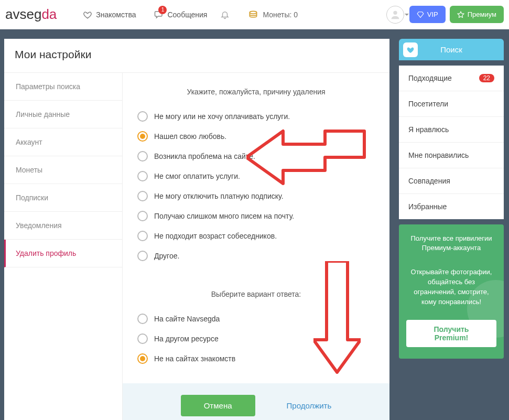 The height and width of the screenshot is (420, 509). What do you see at coordinates (451, 104) in the screenshot?
I see `right-item-visitors: Посетители` at bounding box center [451, 104].